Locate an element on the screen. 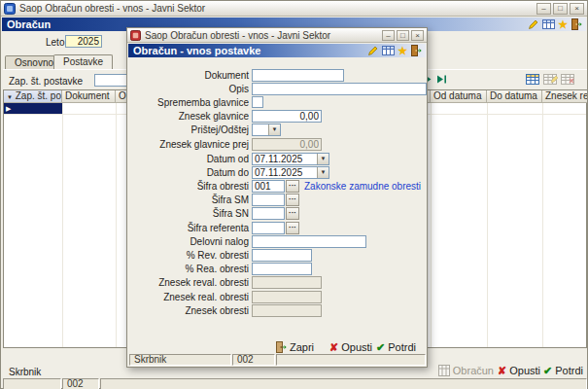 This screenshot has width=588, height=389. field-row-delovni-nalog: Delovni nalog is located at coordinates (277, 241).